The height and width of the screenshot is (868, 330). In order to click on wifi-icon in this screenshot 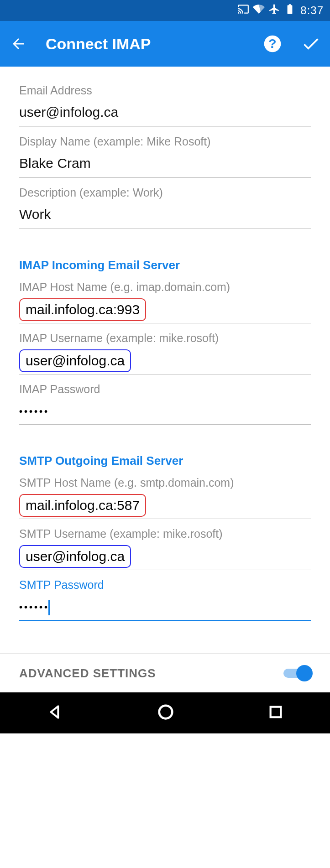, I will do `click(259, 10)`.